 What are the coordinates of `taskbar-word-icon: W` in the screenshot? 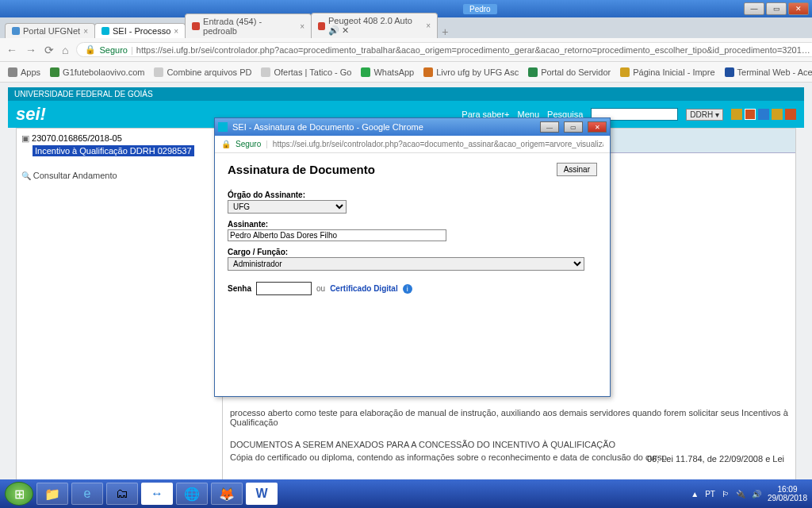 It's located at (262, 494).